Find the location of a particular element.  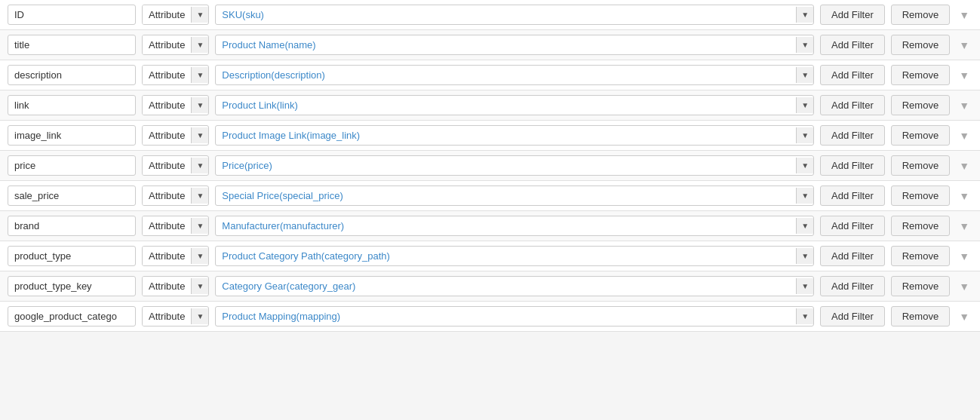

value-label-5: Price(price) is located at coordinates (505, 166).